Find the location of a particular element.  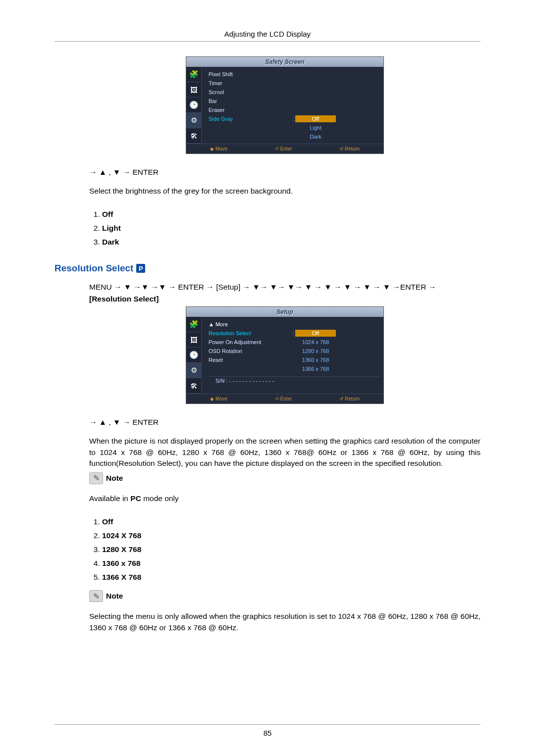

page-header: Adjusting the LCD Display is located at coordinates (268, 36).